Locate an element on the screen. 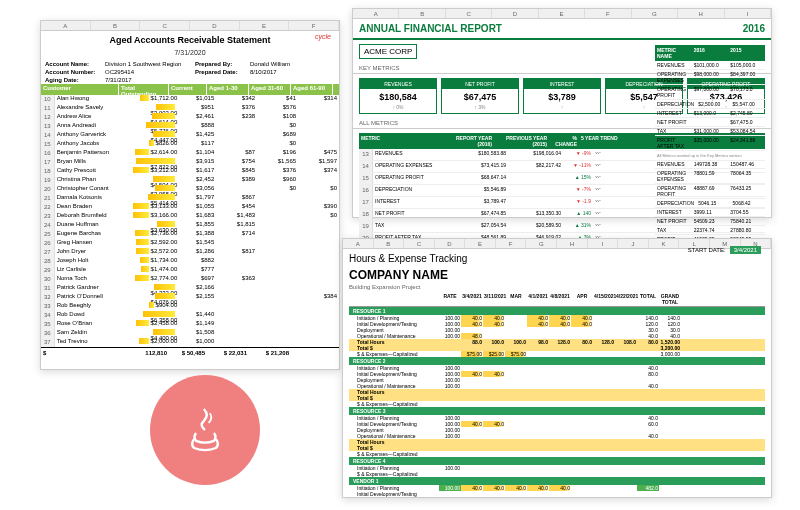 The height and width of the screenshot is (510, 800). side-row: OPERATING PROFIT$97,000.00$70,173.0 is located at coordinates (710, 92).